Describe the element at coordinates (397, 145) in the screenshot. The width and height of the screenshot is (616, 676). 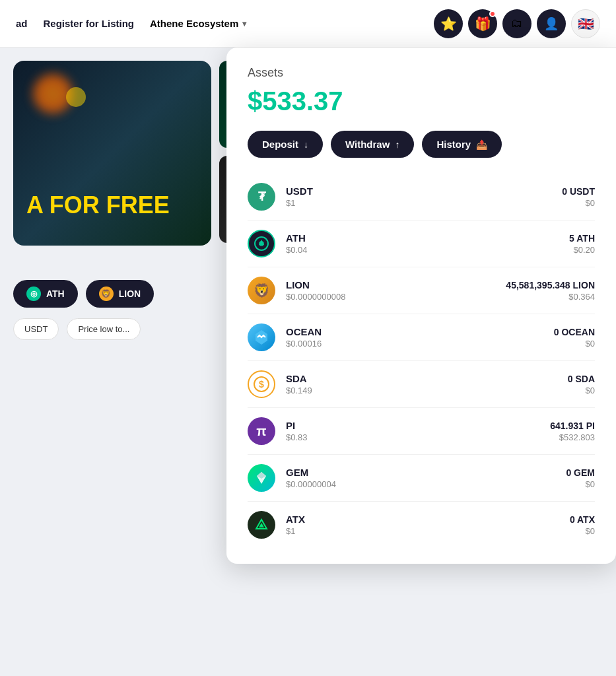
I see `withdraw-icon: ↑` at that location.